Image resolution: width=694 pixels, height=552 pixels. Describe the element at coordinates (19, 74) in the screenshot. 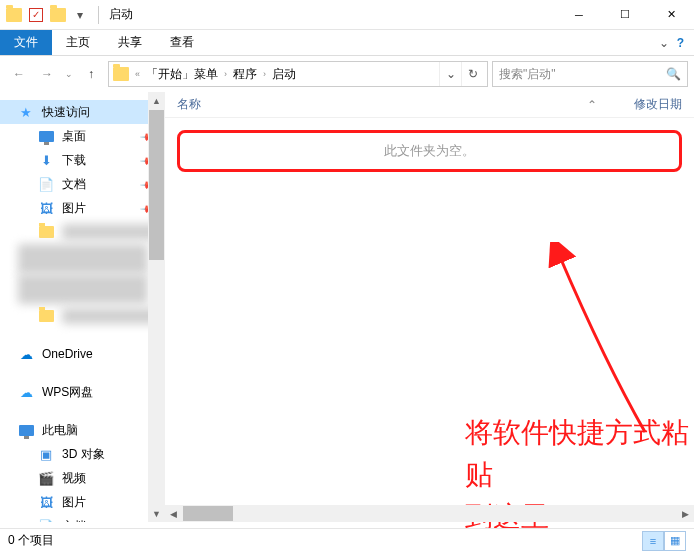

I see `nav-back-button: ←` at that location.